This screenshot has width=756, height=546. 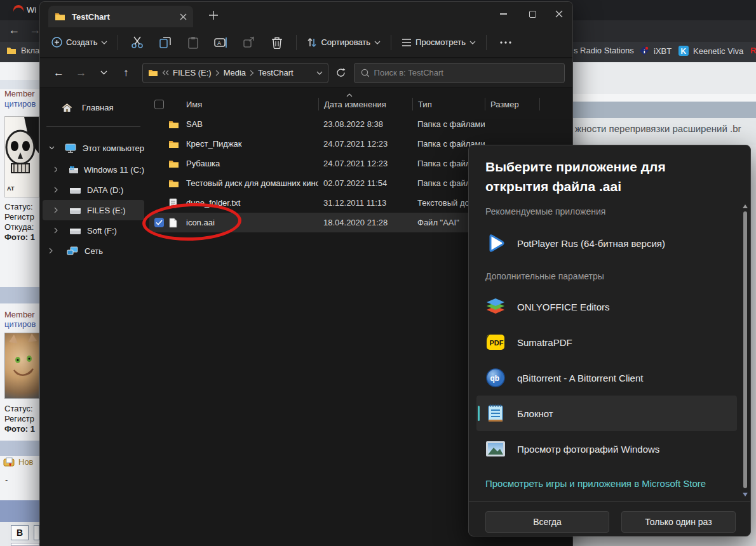 I want to click on view-button: Просмотреть, so click(x=438, y=43).